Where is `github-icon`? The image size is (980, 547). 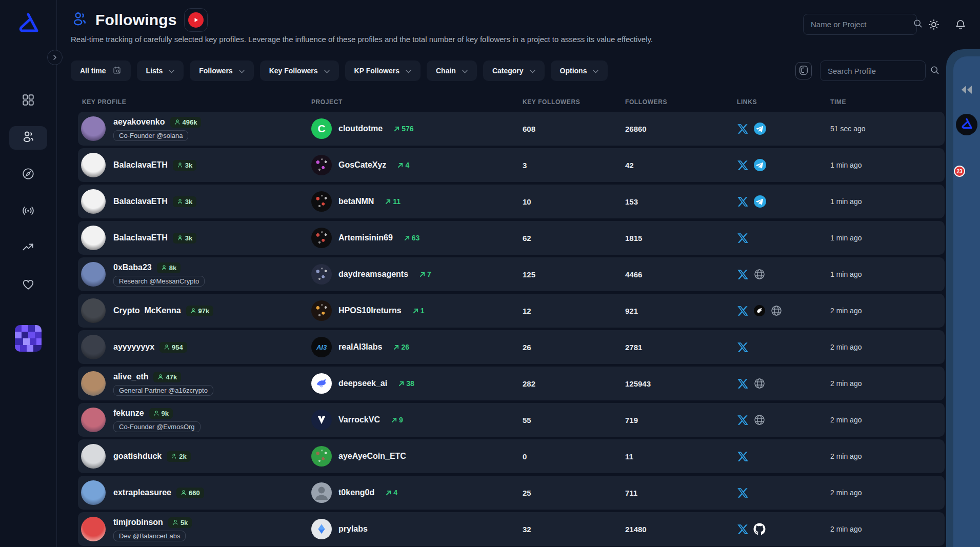
github-icon is located at coordinates (759, 529).